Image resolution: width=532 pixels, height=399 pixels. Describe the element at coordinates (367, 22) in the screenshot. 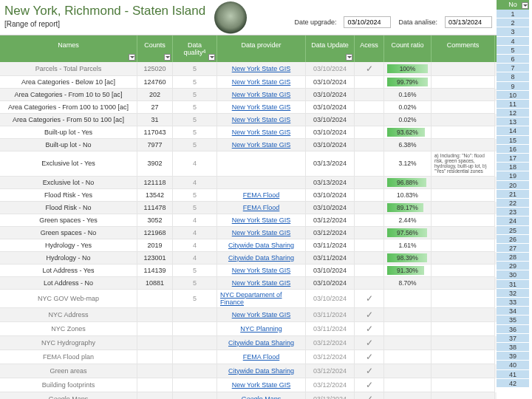

I see `date-upgrade-input` at that location.